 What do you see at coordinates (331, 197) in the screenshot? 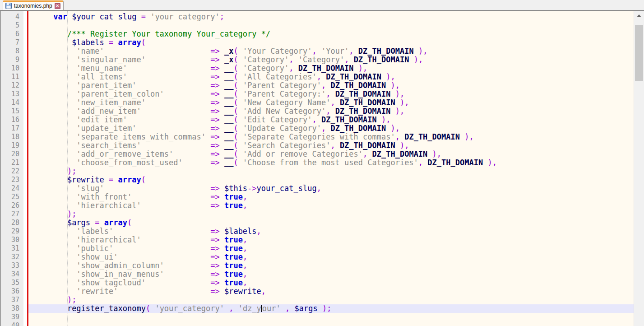
I see `code-line-25: 'with_front' => true,` at bounding box center [331, 197].